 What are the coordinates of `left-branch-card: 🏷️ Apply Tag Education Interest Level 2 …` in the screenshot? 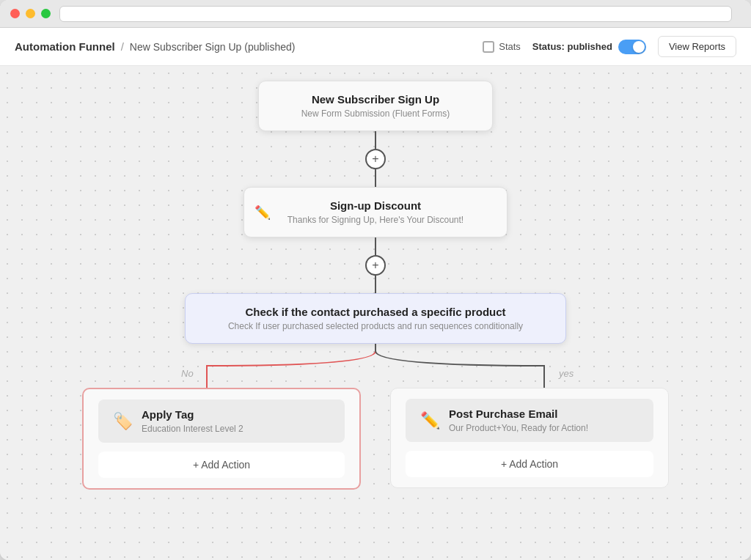 It's located at (221, 438).